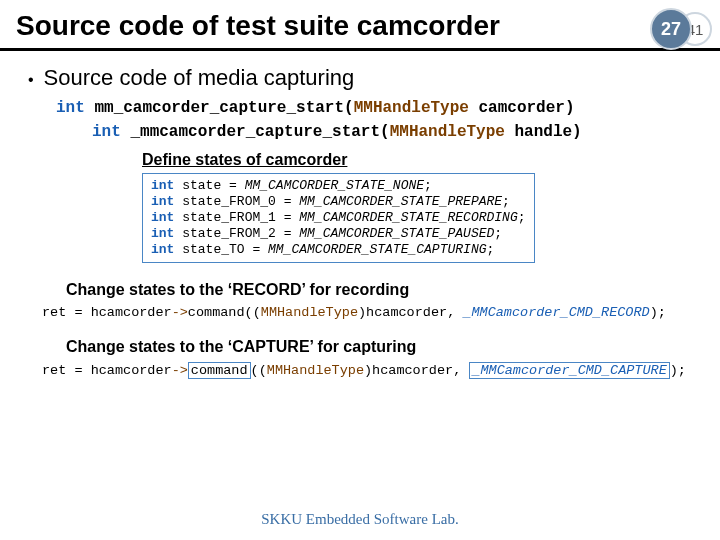 The image size is (720, 540). What do you see at coordinates (338, 202) in the screenshot?
I see `state-row: int state_FROM_0 = MM_CAMCORDER_STATE_PR…` at bounding box center [338, 202].